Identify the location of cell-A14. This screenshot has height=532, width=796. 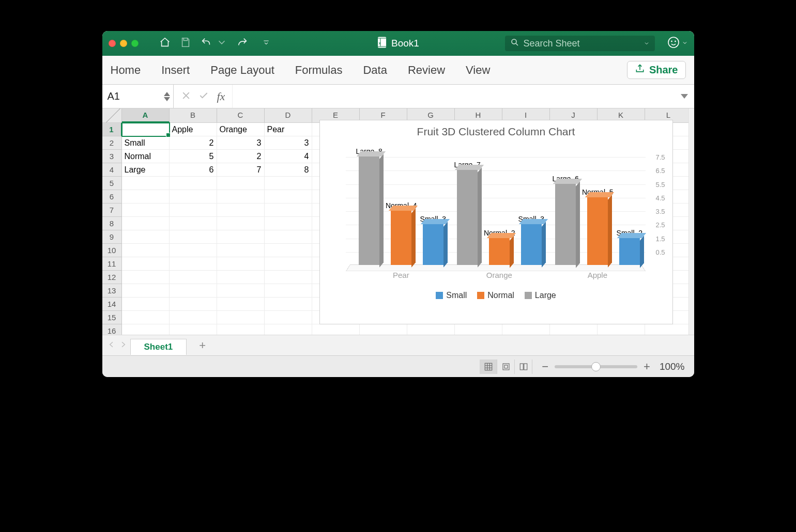
(146, 304).